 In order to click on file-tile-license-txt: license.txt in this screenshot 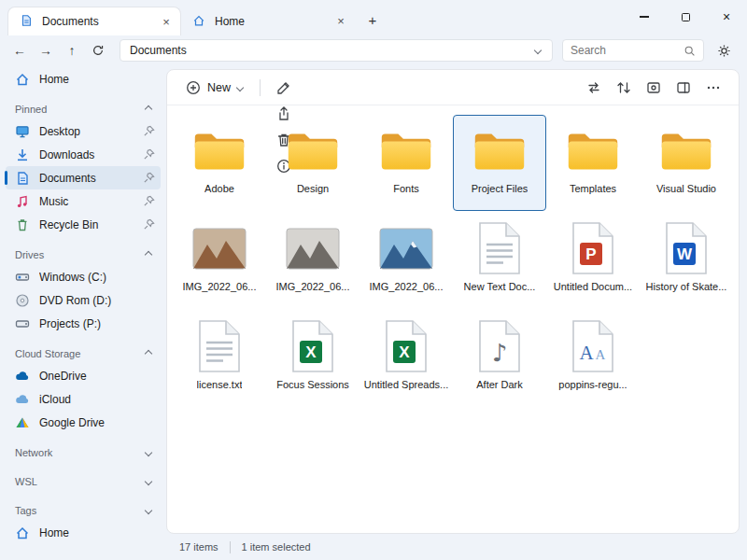, I will do `click(219, 358)`.